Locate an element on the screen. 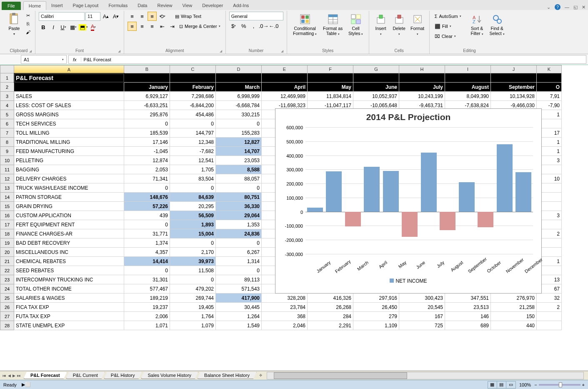 Image resolution: width=588 pixels, height=389 pixels. cell: 144,797 is located at coordinates (193, 133).